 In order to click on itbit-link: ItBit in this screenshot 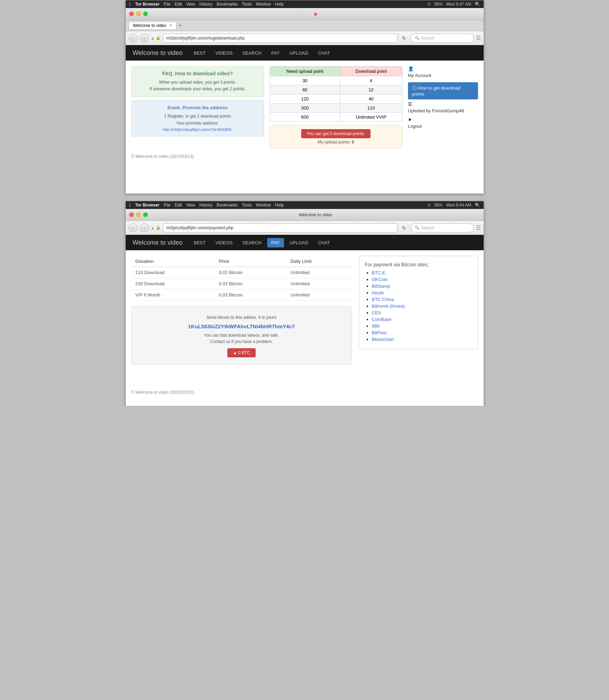, I will do `click(376, 326)`.